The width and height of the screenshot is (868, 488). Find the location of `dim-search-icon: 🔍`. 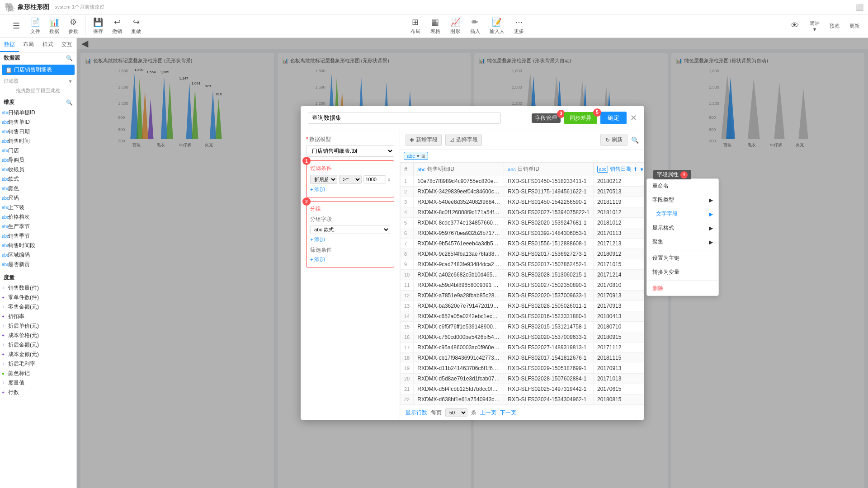

dim-search-icon: 🔍 is located at coordinates (70, 103).